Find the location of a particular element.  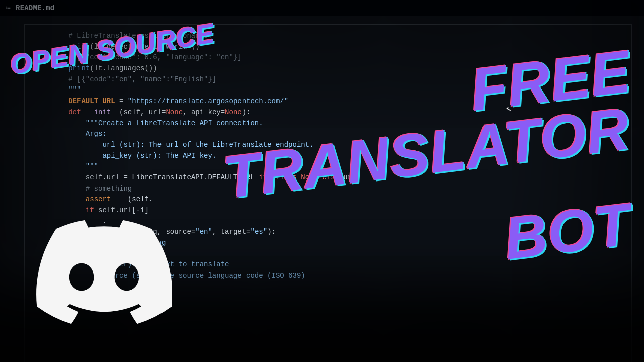

code-line: q (str): The text to translate is located at coordinates (132, 264).